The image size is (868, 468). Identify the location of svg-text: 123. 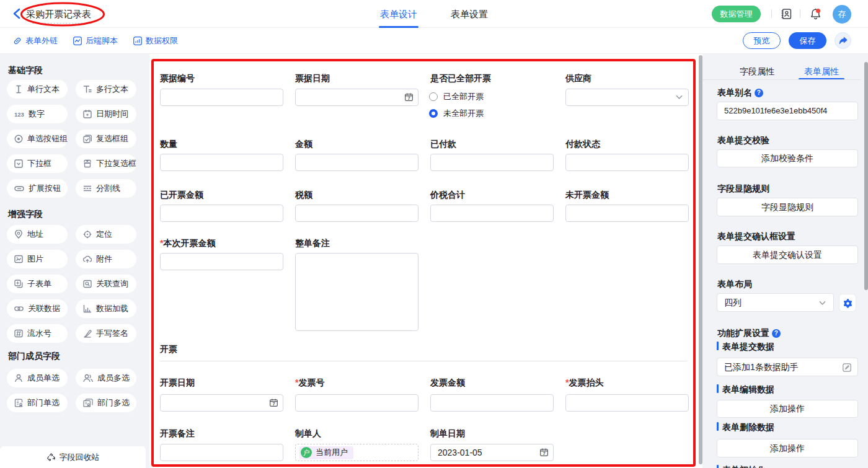
(19, 114).